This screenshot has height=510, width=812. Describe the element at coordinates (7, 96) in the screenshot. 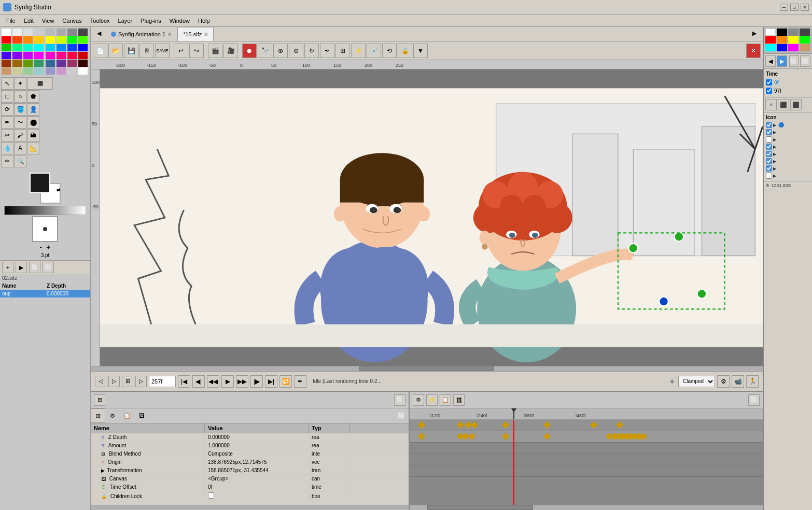

I see `rect-tool: □` at that location.